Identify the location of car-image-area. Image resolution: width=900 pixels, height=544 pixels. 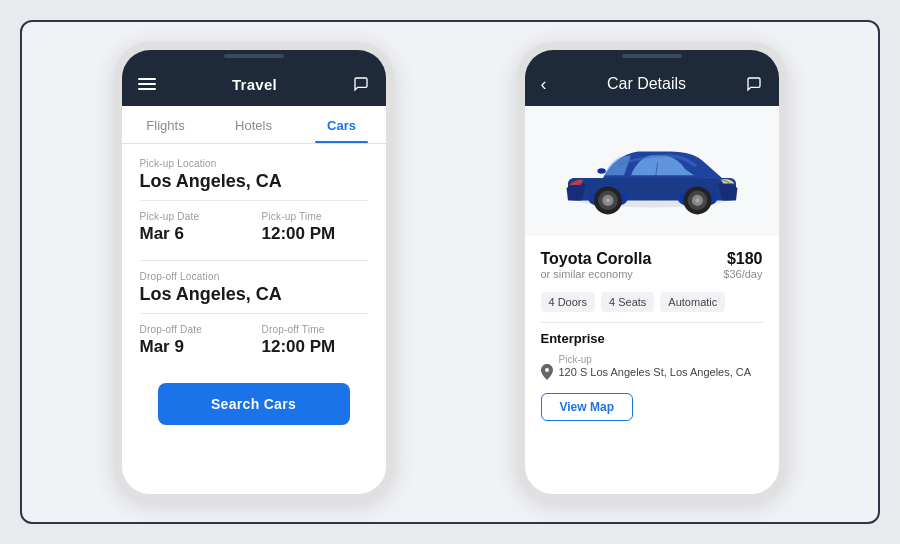
(652, 171).